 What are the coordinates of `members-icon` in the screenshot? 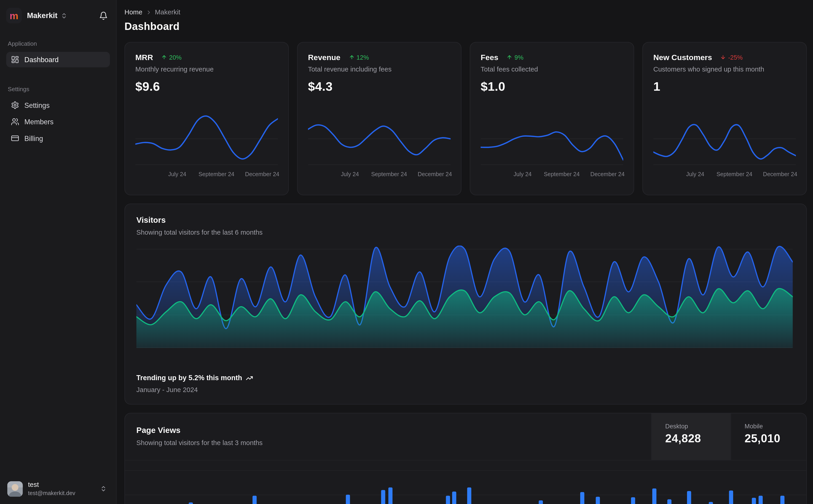 It's located at (15, 122).